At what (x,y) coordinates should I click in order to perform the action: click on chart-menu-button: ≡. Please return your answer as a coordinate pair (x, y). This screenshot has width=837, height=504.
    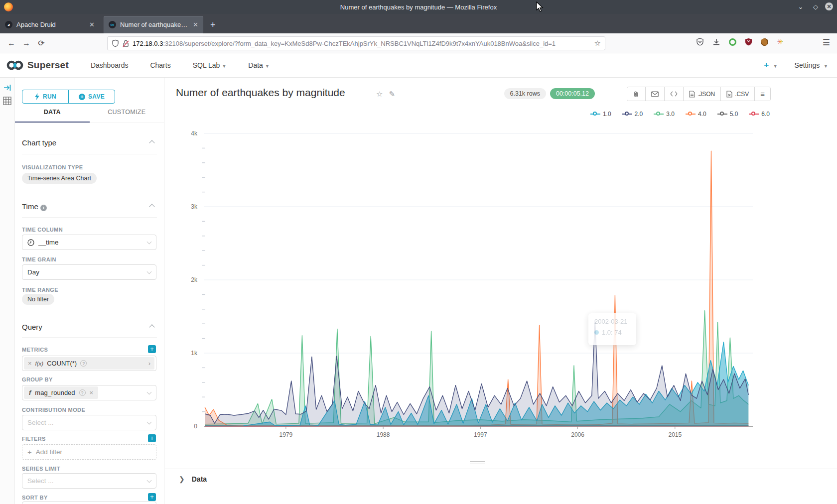
    Looking at the image, I should click on (762, 94).